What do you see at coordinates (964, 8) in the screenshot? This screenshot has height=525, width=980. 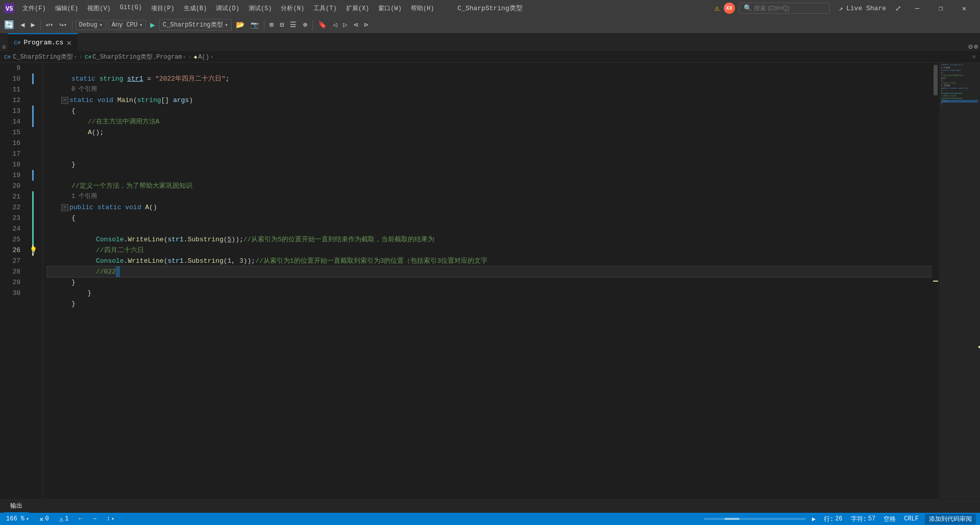 I see `close-button: ✕` at bounding box center [964, 8].